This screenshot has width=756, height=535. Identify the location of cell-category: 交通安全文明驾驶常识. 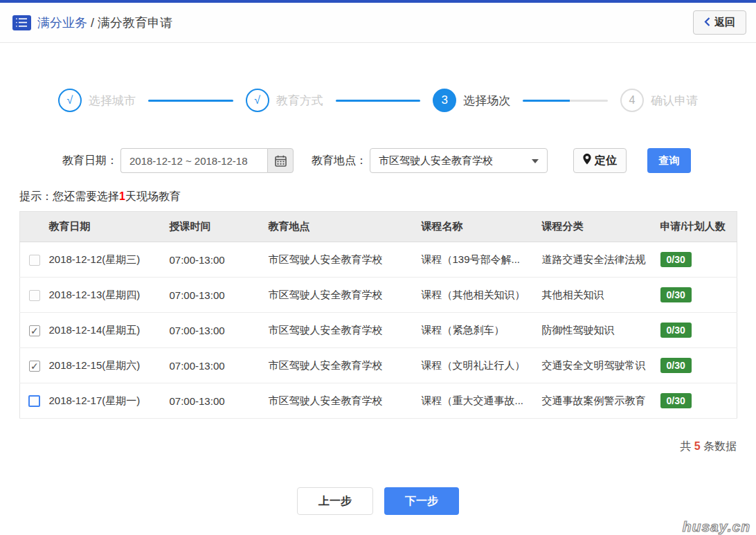
(601, 365).